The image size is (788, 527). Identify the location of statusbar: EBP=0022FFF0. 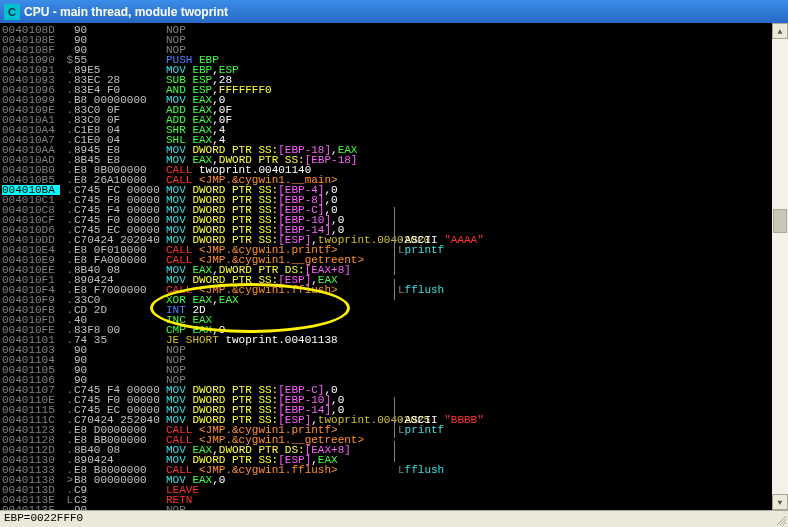
(394, 518).